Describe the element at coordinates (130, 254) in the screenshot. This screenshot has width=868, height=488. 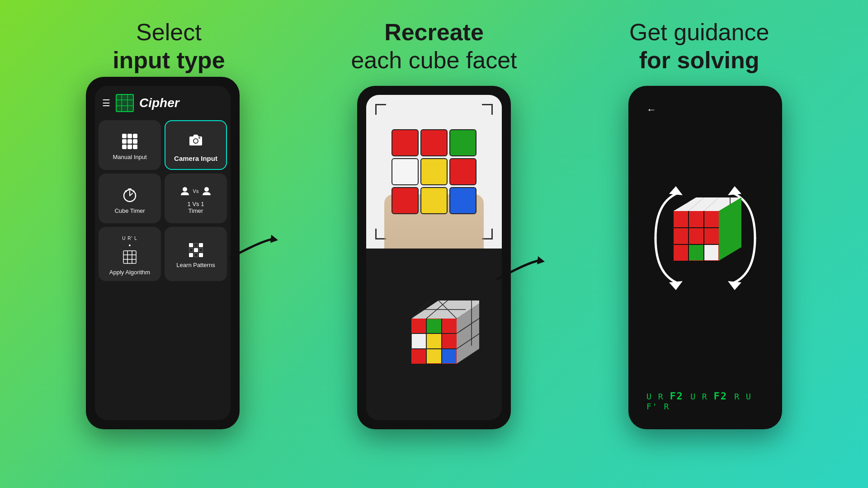
I see `menu-item-algorithm: U R' L •` at that location.